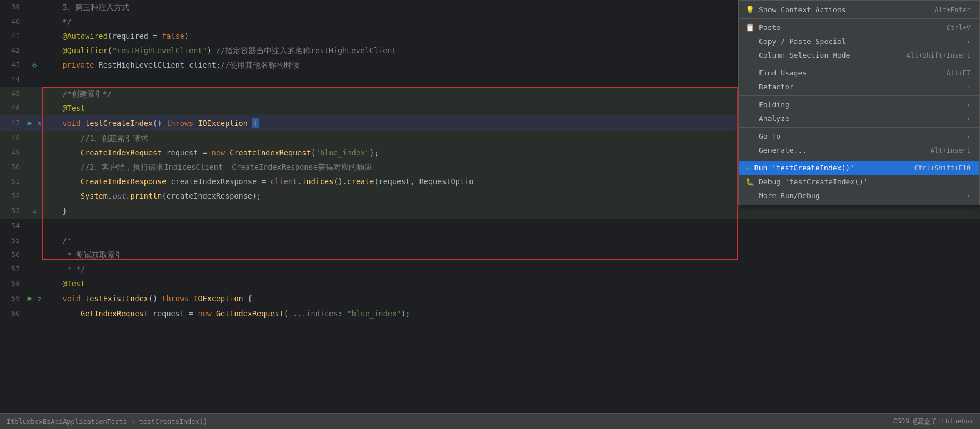 This screenshot has width=980, height=429. I want to click on code-line: }, so click(511, 211).